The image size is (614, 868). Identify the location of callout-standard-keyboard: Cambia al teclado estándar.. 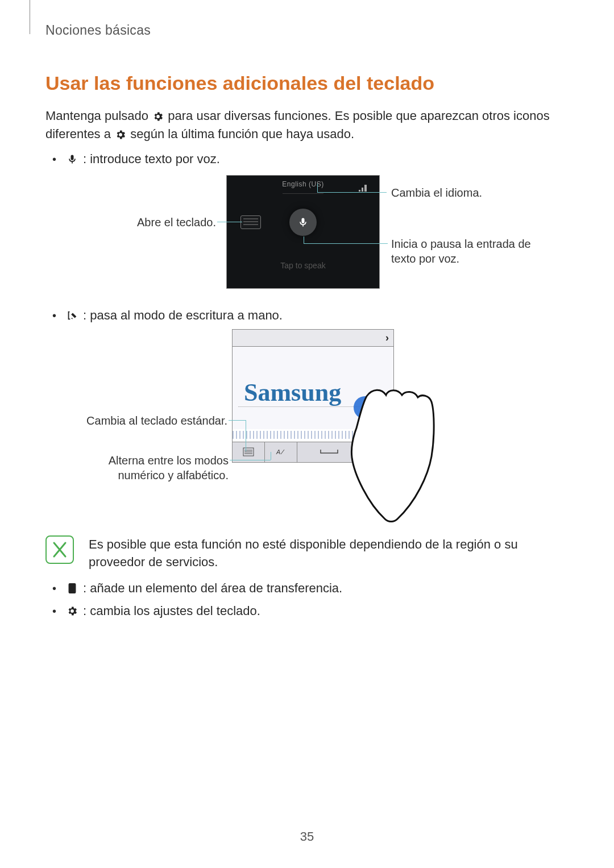
(151, 421).